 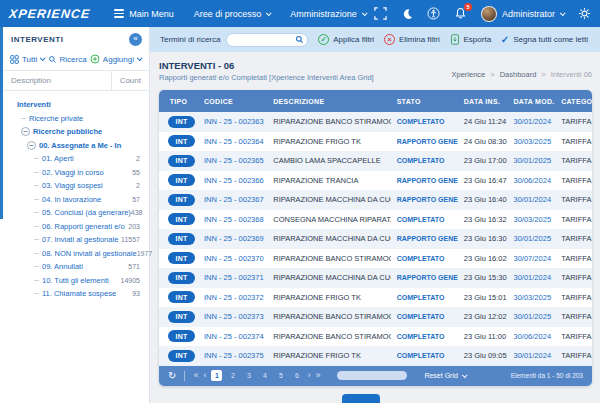 What do you see at coordinates (376, 200) in the screenshot?
I see `table-row: INT INN - 25 - 002367 RIPARAZIONE MACCHI…` at bounding box center [376, 200].